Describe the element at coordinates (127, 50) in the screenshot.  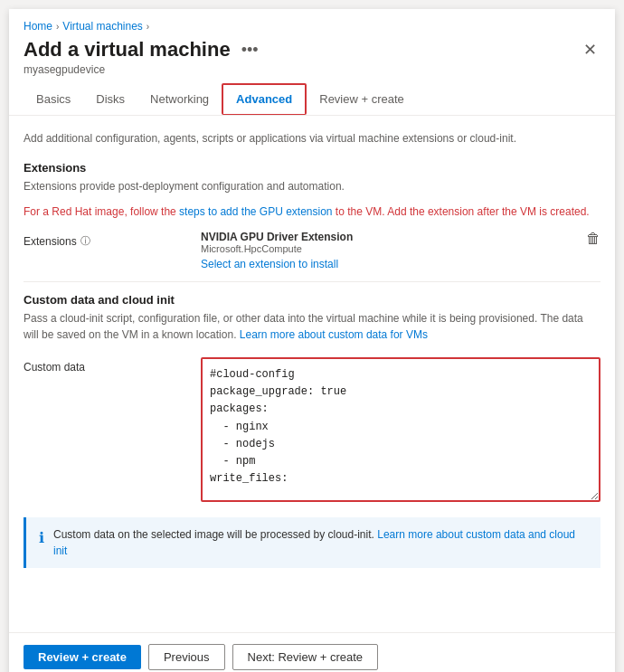
I see `page-title: Add a virtual machine` at that location.